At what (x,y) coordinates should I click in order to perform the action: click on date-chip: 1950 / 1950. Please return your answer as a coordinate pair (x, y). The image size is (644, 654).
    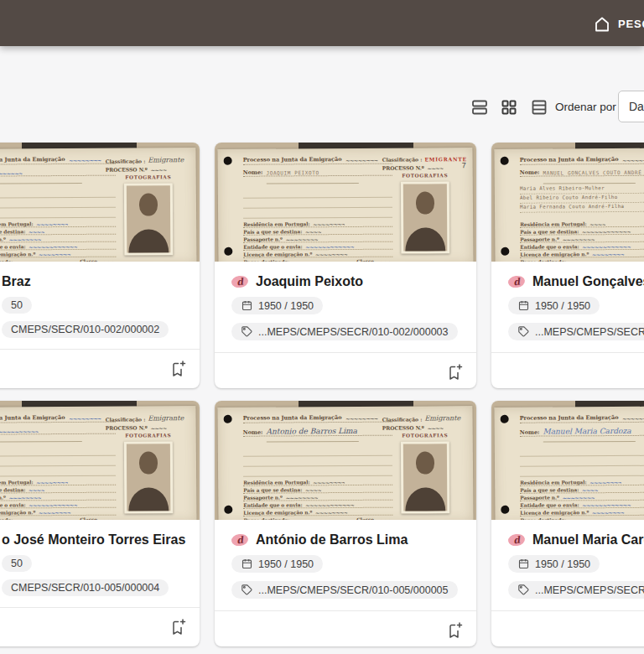
    Looking at the image, I should click on (553, 563).